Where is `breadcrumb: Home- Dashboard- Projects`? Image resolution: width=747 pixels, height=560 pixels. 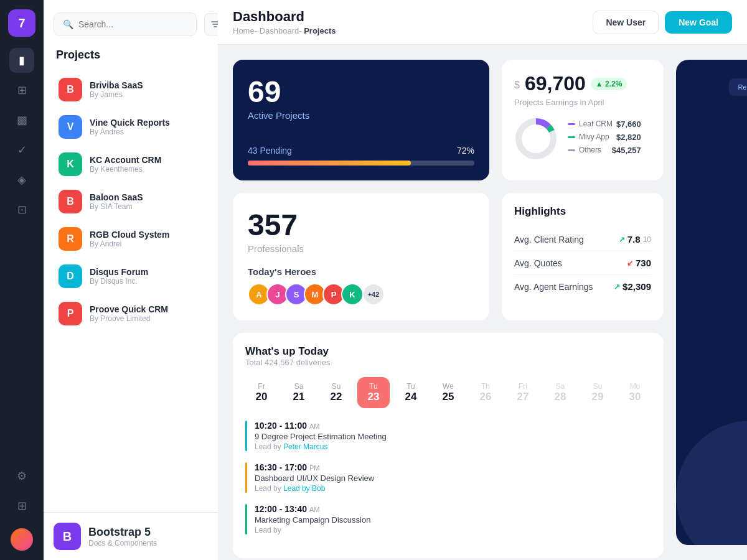 breadcrumb: Home- Dashboard- Projects is located at coordinates (284, 31).